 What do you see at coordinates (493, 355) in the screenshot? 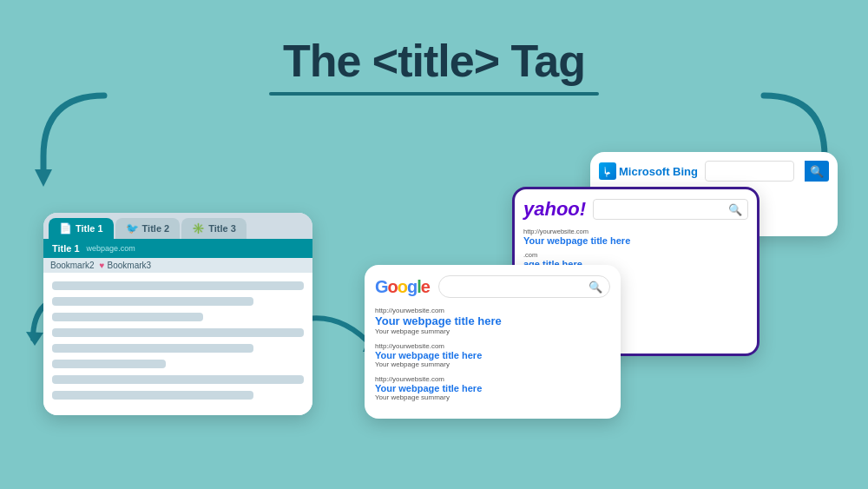
I see `result2-title: Your webpage title here` at bounding box center [493, 355].